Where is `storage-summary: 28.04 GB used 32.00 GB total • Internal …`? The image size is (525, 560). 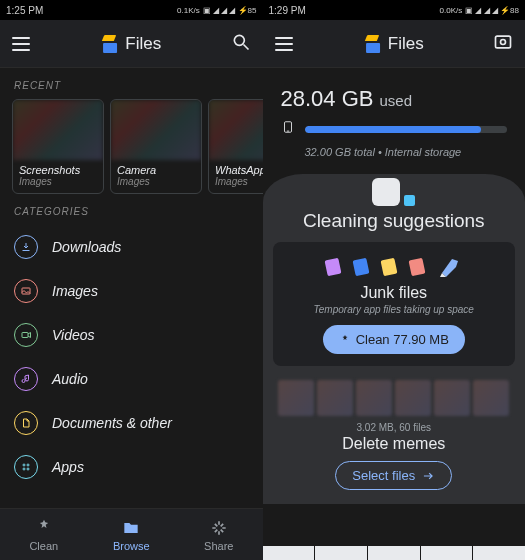 storage-summary: 28.04 GB used 32.00 GB total • Internal … is located at coordinates (394, 119).